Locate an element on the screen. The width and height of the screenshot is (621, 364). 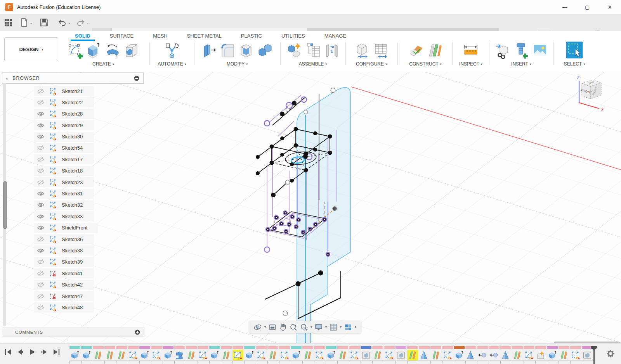
browser-item-Sketch21: Sketch21 is located at coordinates (64, 91).